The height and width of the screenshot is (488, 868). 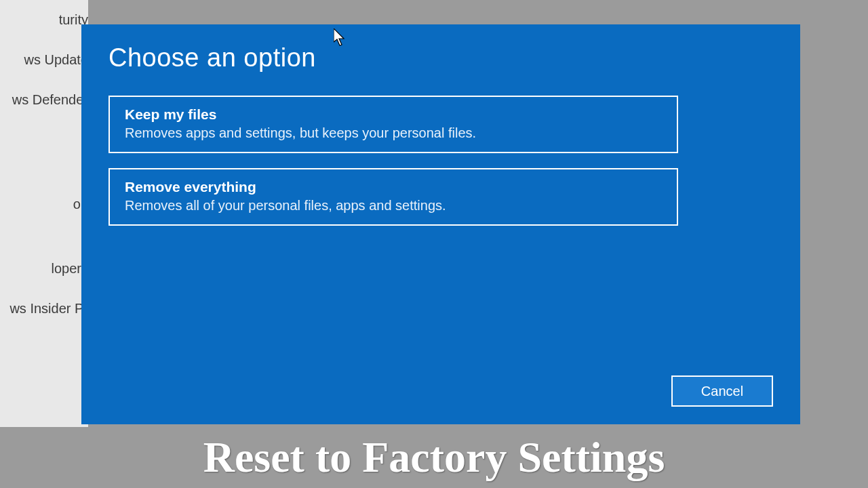 What do you see at coordinates (393, 197) in the screenshot?
I see `option-remove-everything: Remove everything Removes all of your pe…` at bounding box center [393, 197].